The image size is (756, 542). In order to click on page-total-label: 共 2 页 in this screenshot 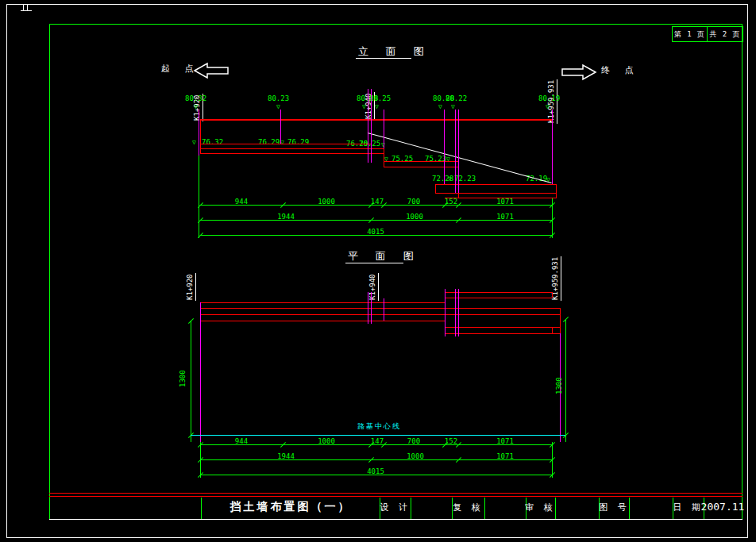, I will do `click(724, 35)`.